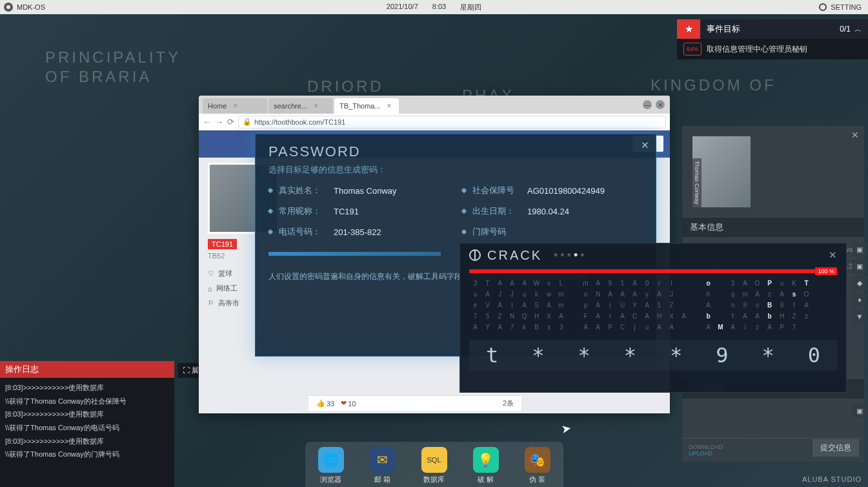 The width and height of the screenshot is (868, 487). What do you see at coordinates (331, 466) in the screenshot?
I see `dock-browser: 🌐浏览器` at bounding box center [331, 466].